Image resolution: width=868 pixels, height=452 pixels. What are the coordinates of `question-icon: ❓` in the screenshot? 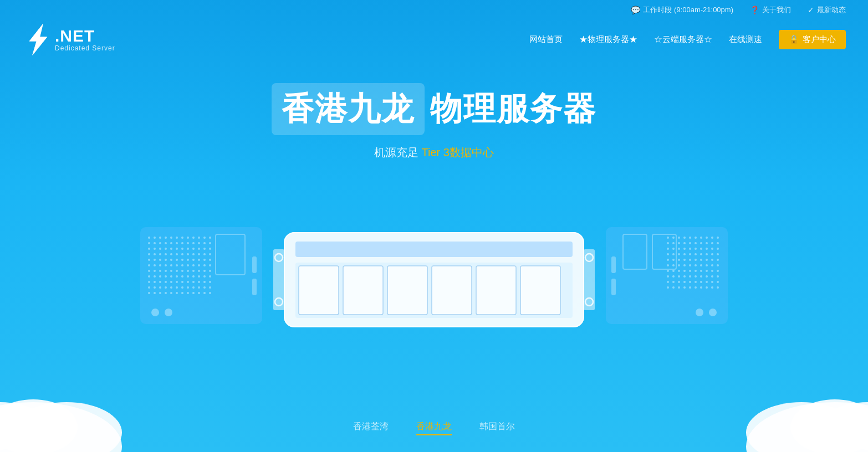 It's located at (755, 10).